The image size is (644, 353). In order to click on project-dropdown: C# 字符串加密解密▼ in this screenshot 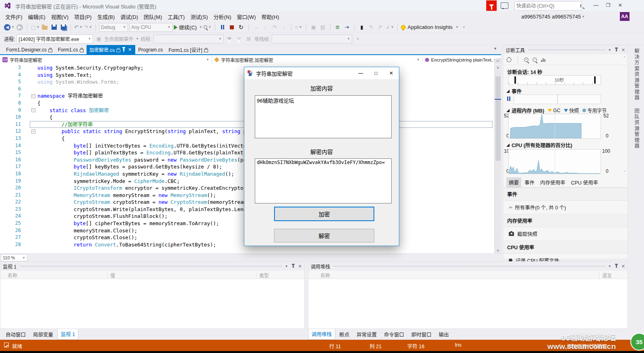, I will do `click(106, 60)`.